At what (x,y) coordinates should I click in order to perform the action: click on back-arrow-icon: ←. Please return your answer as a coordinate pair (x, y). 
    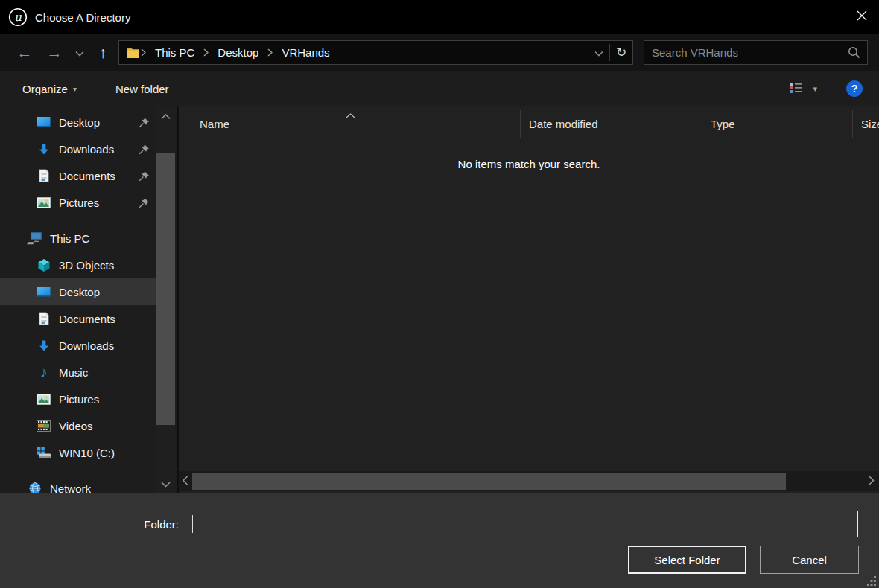
    Looking at the image, I should click on (25, 52).